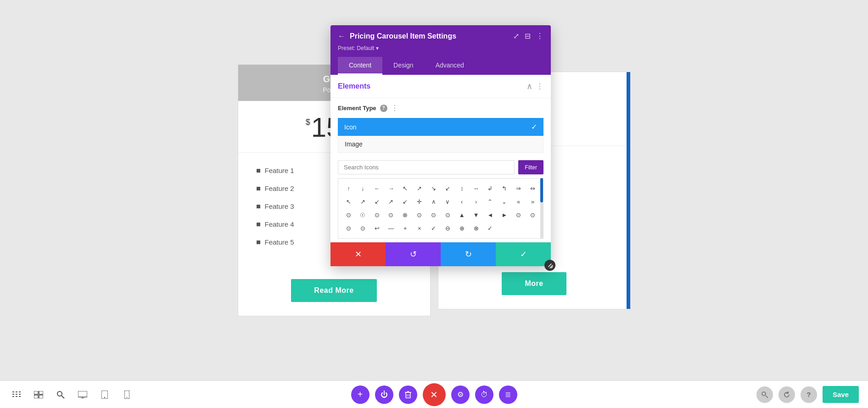  What do you see at coordinates (532, 188) in the screenshot?
I see `icon-double-lr: ⇔` at bounding box center [532, 188].